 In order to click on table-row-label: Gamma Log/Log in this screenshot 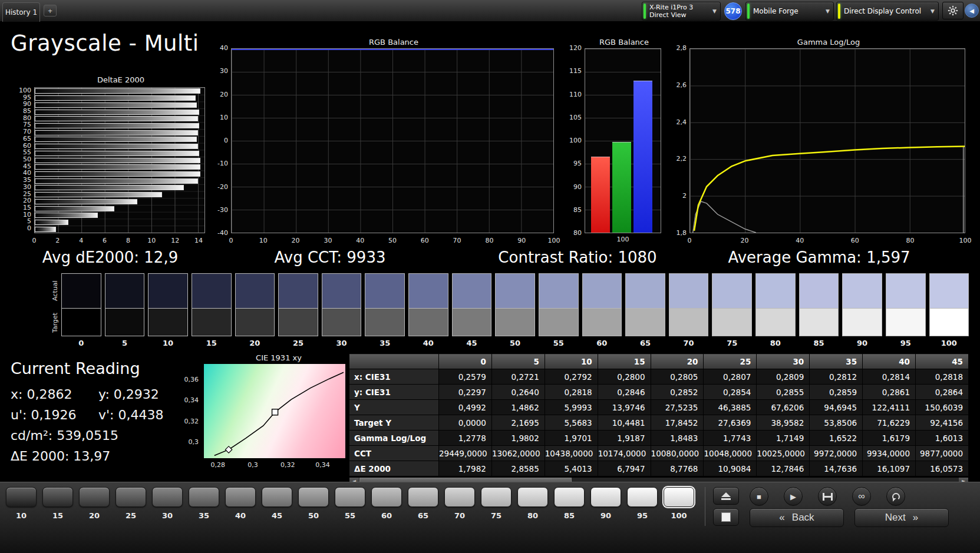, I will do `click(394, 438)`.